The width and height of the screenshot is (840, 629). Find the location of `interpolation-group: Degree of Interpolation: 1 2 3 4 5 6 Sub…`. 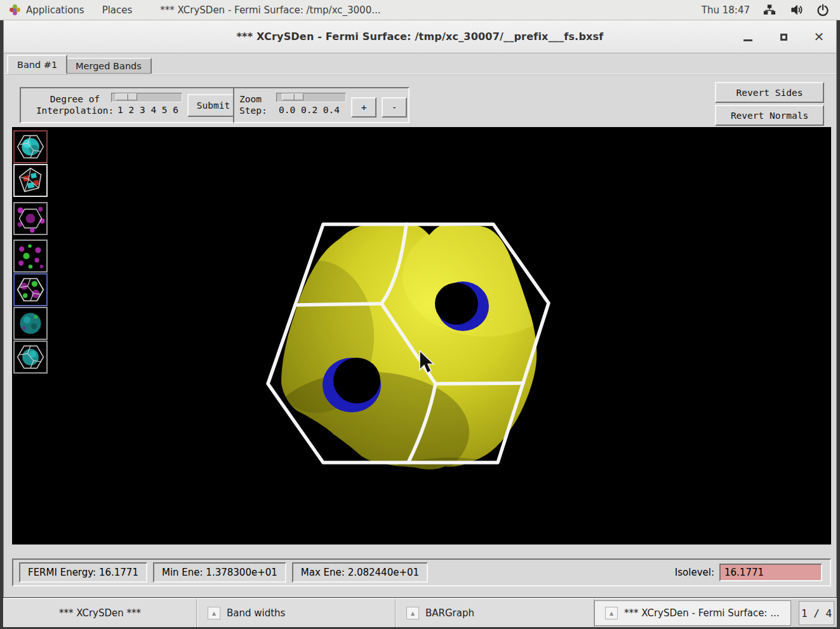

interpolation-group: Degree of Interpolation: 1 2 3 4 5 6 Sub… is located at coordinates (131, 105).